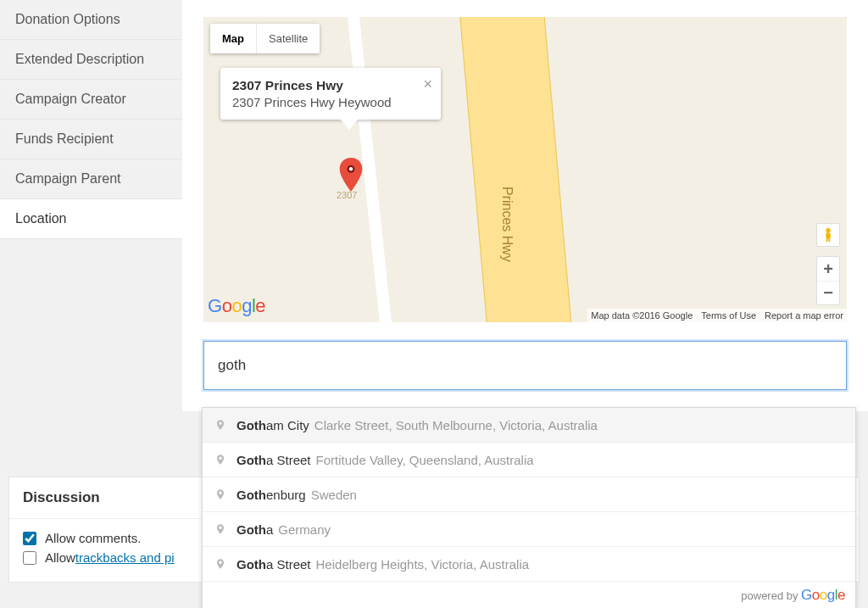 The width and height of the screenshot is (868, 608). I want to click on allow-comments-label: Allow comments., so click(93, 538).